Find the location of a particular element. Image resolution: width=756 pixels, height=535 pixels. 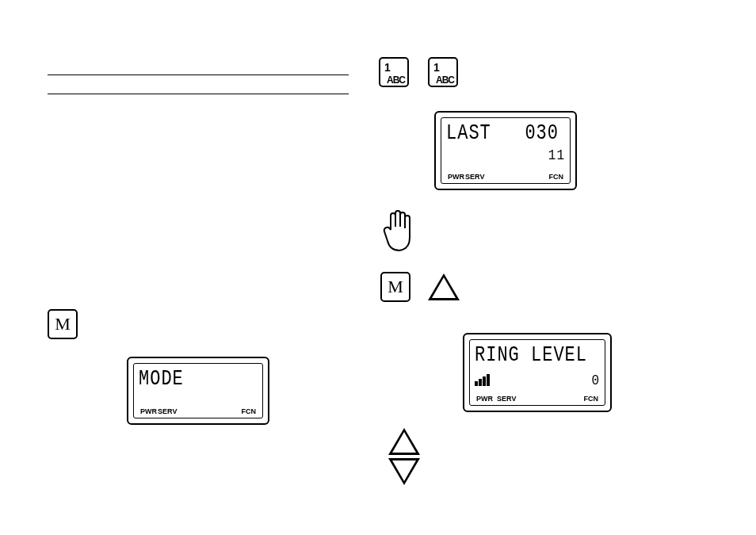

lcd-mode-fcn: FCN is located at coordinates (249, 411).